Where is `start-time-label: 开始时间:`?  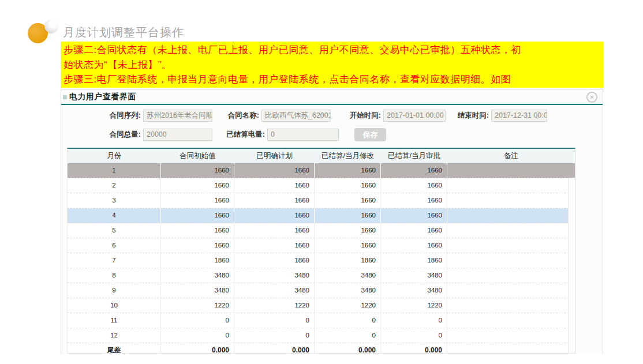 start-time-label: 开始时间: is located at coordinates (350, 115).